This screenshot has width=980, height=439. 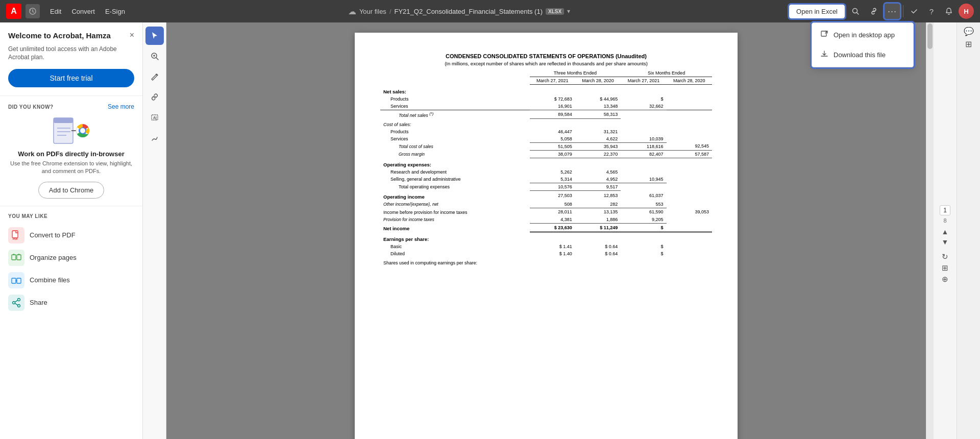 I want to click on find-icon-button, so click(x=855, y=11).